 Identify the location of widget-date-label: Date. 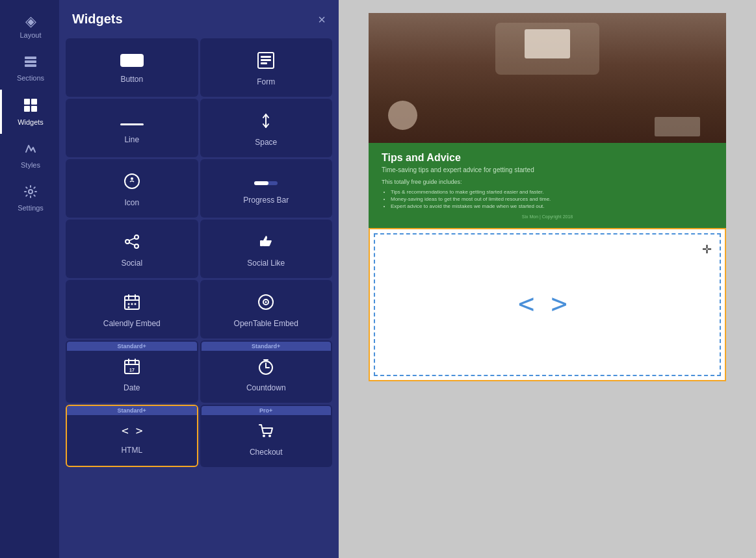
(131, 388).